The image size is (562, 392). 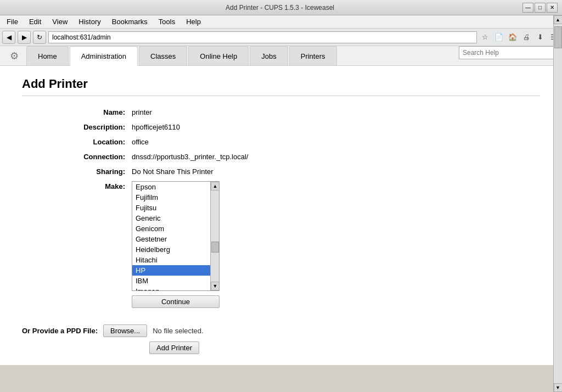 I want to click on sharing-label: Sharing:, so click(x=77, y=171).